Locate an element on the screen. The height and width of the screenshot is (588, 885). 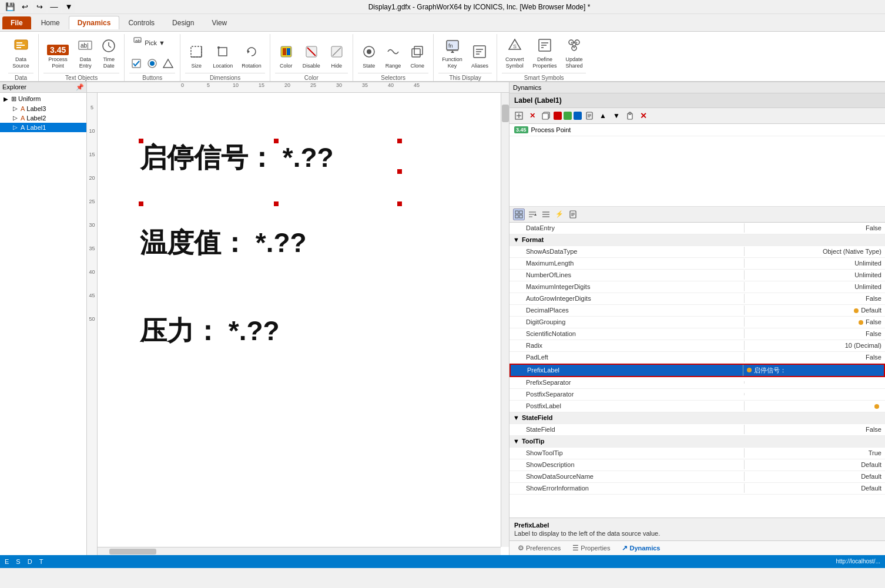
hide-button: Hide is located at coordinates (337, 56).